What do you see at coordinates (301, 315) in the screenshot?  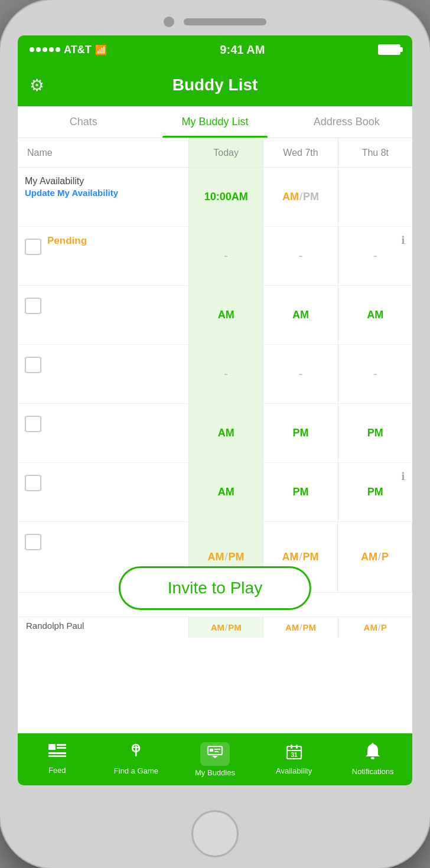 I see `row2-wed: AM` at bounding box center [301, 315].